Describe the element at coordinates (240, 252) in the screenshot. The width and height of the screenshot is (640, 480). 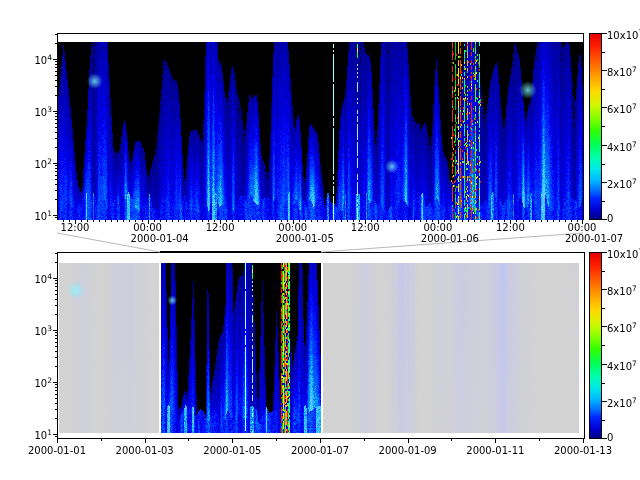
I see `zoom-selection-region` at that location.